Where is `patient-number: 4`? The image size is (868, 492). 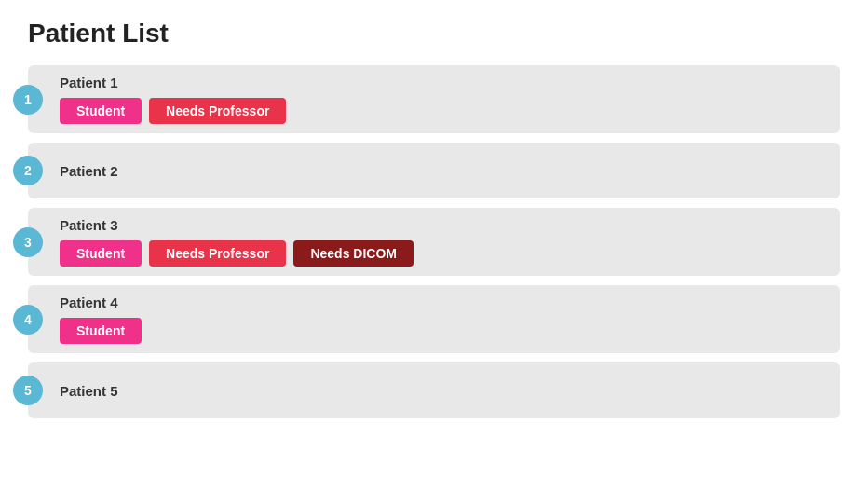
patient-number: 4 is located at coordinates (28, 320).